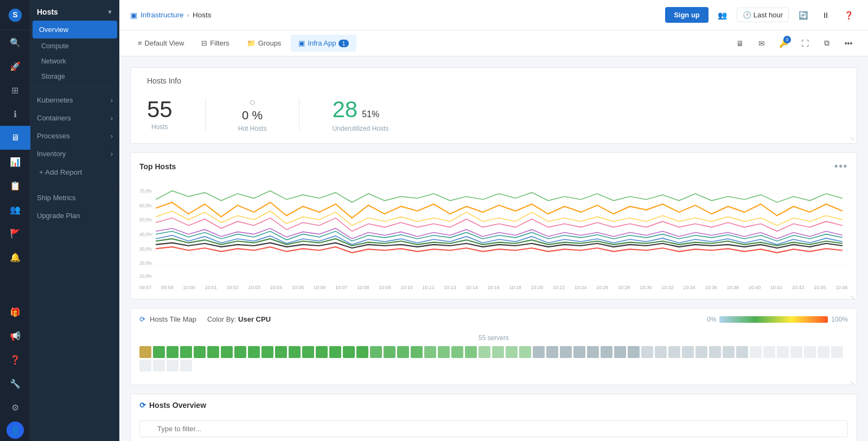  I want to click on split-icon: ⧉, so click(827, 43).